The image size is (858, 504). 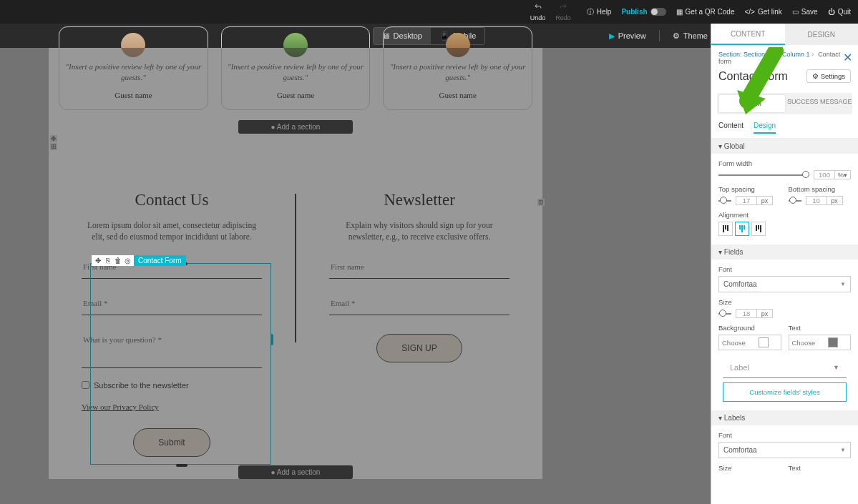 What do you see at coordinates (824, 174) in the screenshot?
I see `form-width-input` at bounding box center [824, 174].